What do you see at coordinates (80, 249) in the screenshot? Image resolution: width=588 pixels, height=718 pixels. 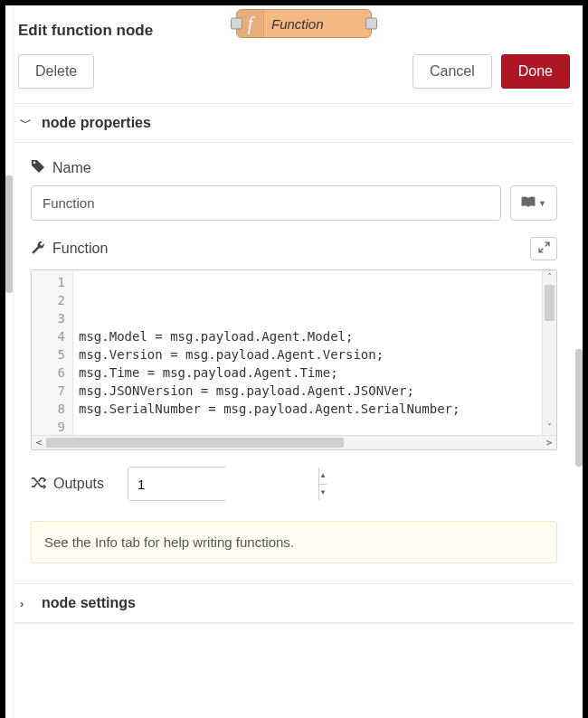 I see `function-label: Function` at bounding box center [80, 249].